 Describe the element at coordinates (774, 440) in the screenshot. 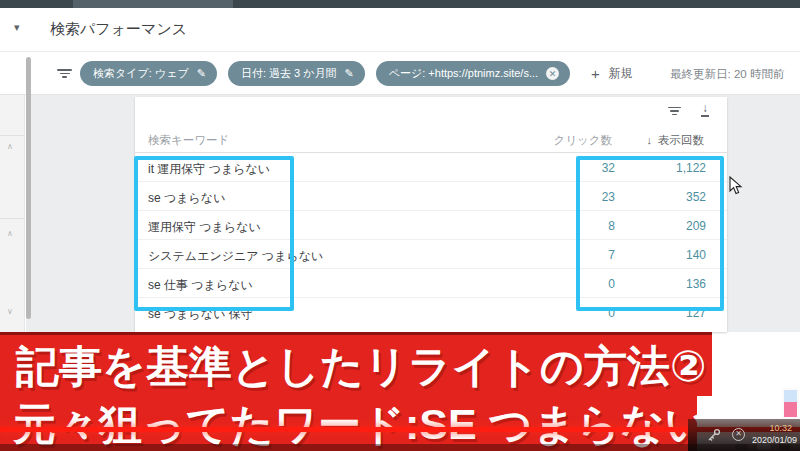

I see `video-date: 2020/01/09` at that location.